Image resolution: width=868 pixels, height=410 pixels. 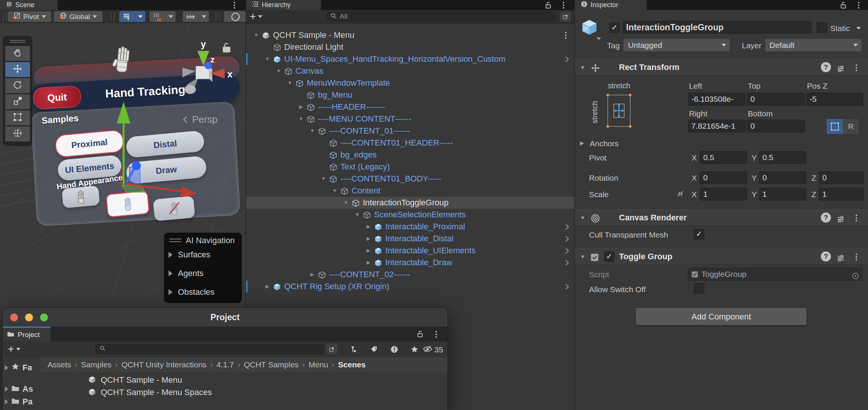 What do you see at coordinates (18, 53) in the screenshot?
I see `pan-tool-button` at bounding box center [18, 53].